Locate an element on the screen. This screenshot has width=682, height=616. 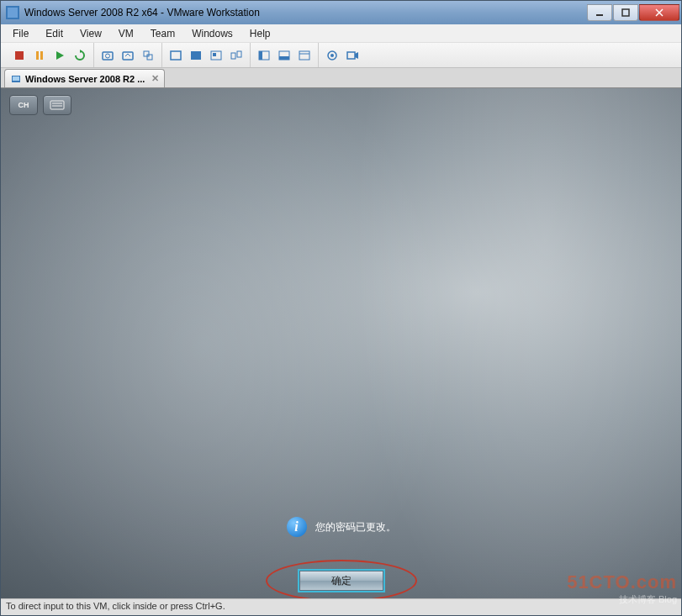
sidebar-toggle-button is located at coordinates (264, 55).